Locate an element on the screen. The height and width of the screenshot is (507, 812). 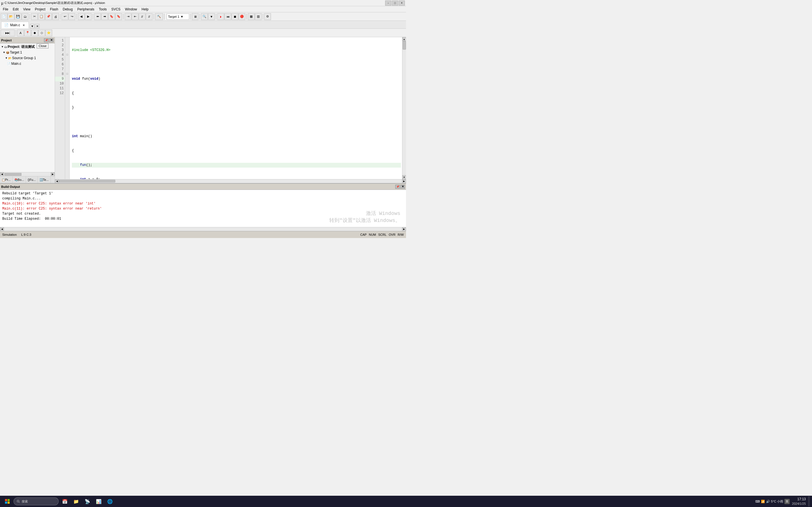
expand-project: ▼ is located at coordinates (2, 47).